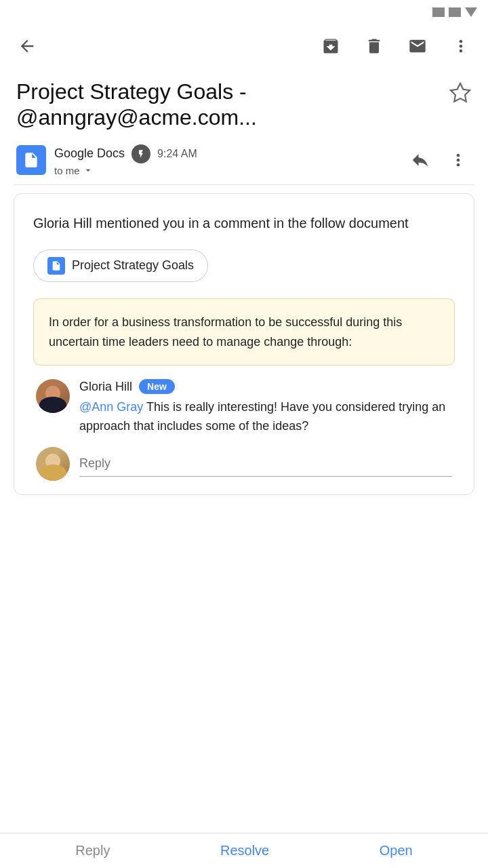 Image resolution: width=488 pixels, height=868 pixels. Describe the element at coordinates (244, 12) in the screenshot. I see `status-bar` at that location.